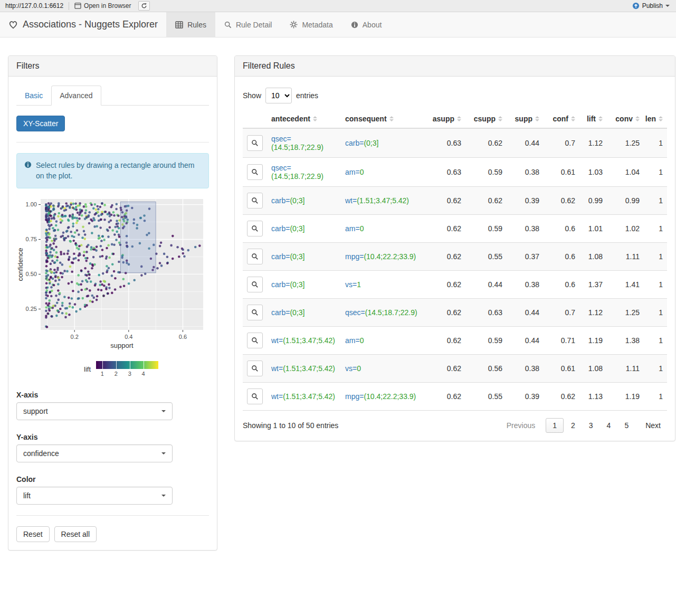  What do you see at coordinates (113, 286) in the screenshot?
I see `scatter-plot: 0.20.40.60.250.500.751.00 support confid…` at bounding box center [113, 286].